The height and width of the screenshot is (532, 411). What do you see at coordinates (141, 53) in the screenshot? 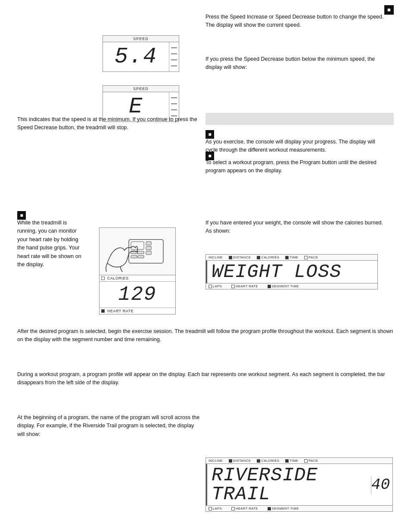
I see `speed-display-1: SPEED 5.4` at bounding box center [141, 53].